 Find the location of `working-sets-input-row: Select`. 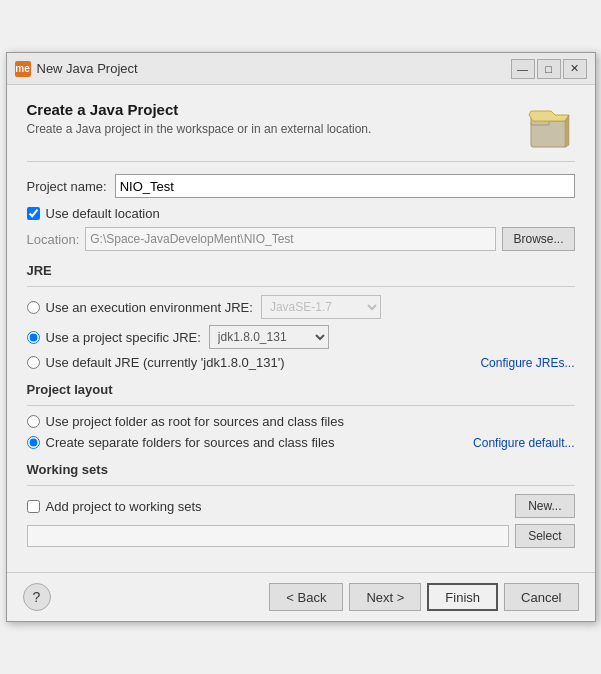

working-sets-input-row: Select is located at coordinates (301, 536).